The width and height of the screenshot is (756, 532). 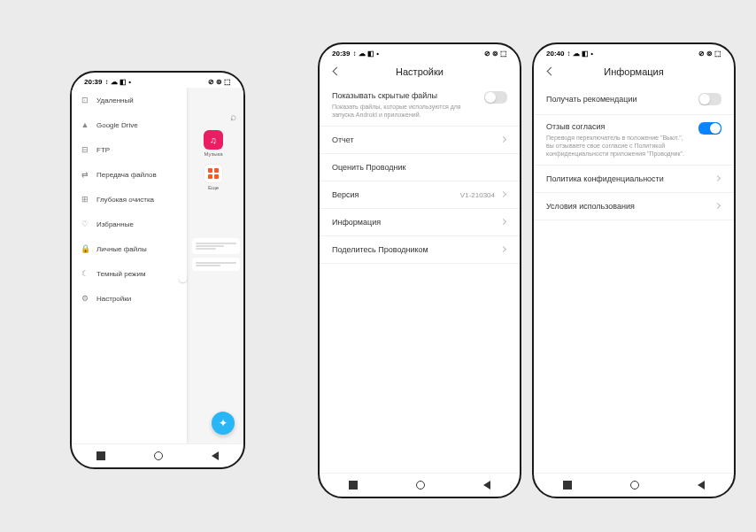 What do you see at coordinates (420, 72) in the screenshot?
I see `header: Настройки` at bounding box center [420, 72].